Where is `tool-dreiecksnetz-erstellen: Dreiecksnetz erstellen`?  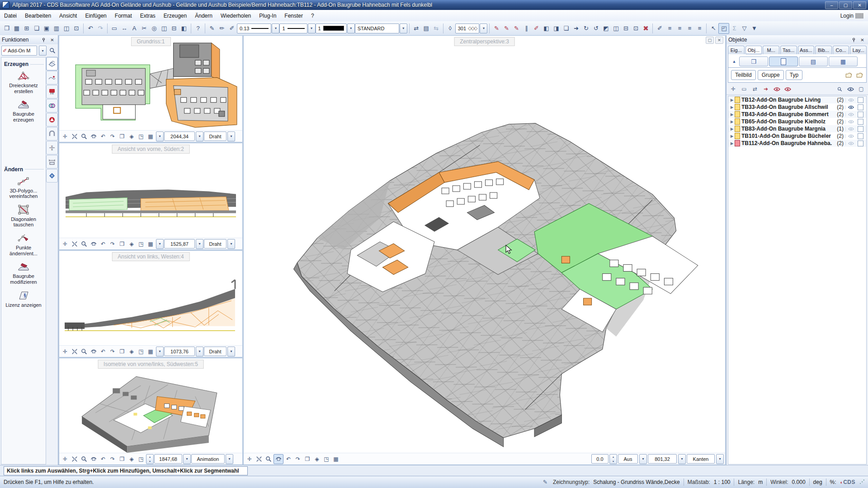
tool-dreiecksnetz-erstellen: Dreiecksnetz erstellen is located at coordinates (24, 82).